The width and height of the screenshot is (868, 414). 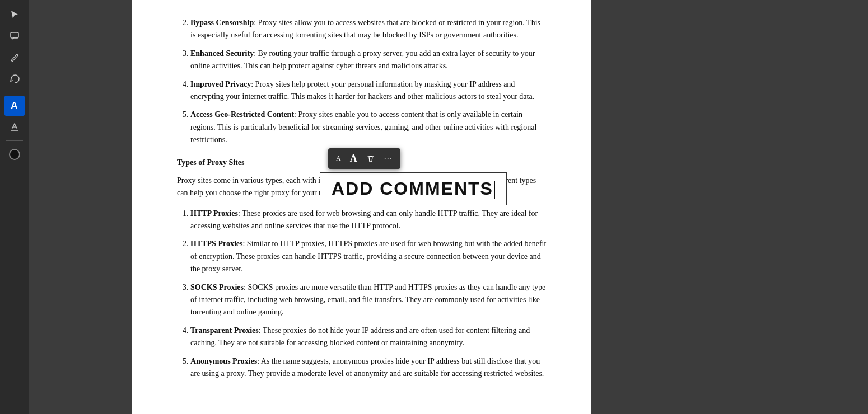 What do you see at coordinates (15, 154) in the screenshot?
I see `circle-tool` at bounding box center [15, 154].